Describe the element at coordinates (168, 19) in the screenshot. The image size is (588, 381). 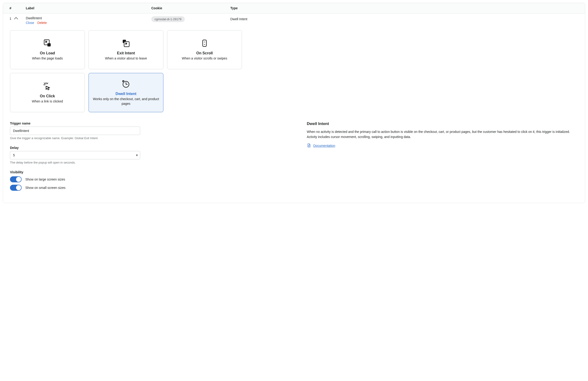
I see `cookie-badge: cgmodal-di-1-29179` at that location.